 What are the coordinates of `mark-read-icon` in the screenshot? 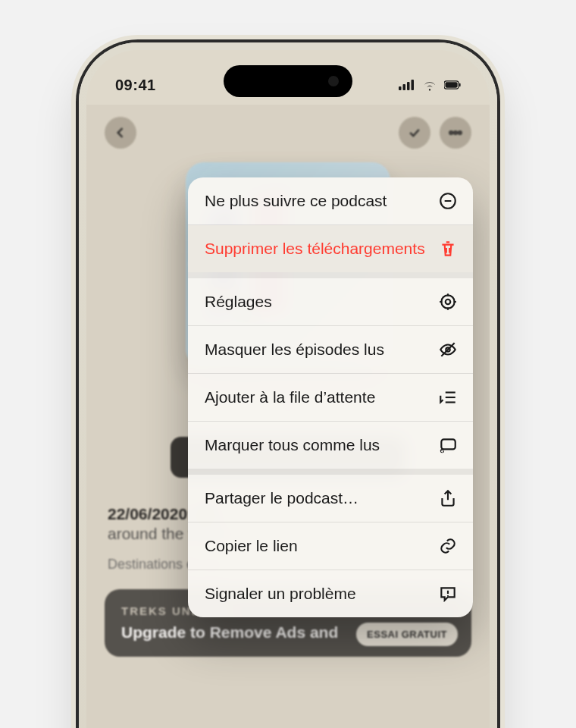 It's located at (448, 445).